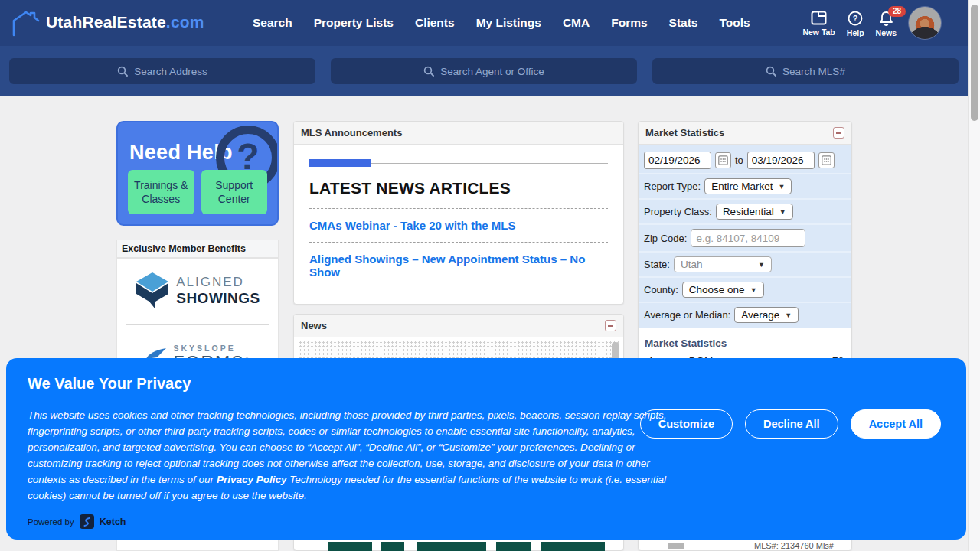  I want to click on search-mls-input: Search MLS#, so click(805, 71).